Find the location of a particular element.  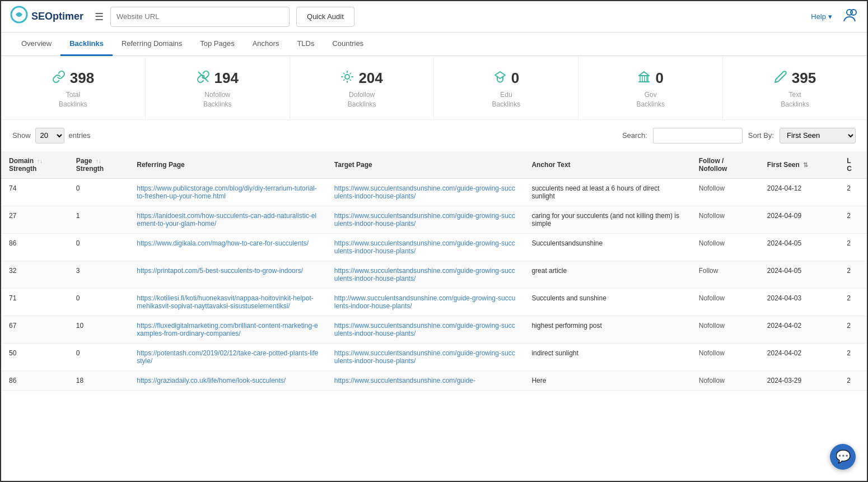

stat-top-text: 395 is located at coordinates (795, 78).